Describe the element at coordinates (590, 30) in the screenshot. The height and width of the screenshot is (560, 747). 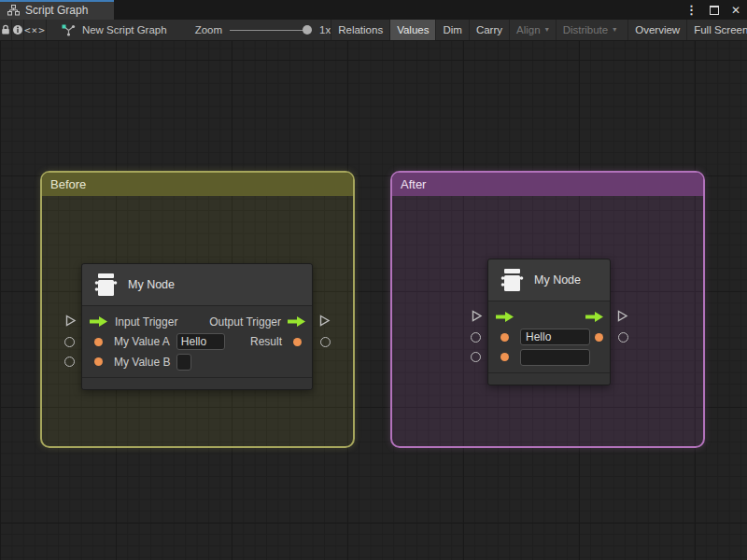
I see `distribute-button: Distribute ▾` at that location.